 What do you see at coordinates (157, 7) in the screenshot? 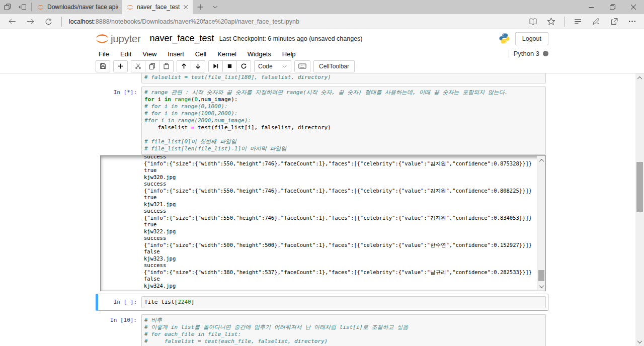
I see `browser-tab-active: naver_face_test` at bounding box center [157, 7].